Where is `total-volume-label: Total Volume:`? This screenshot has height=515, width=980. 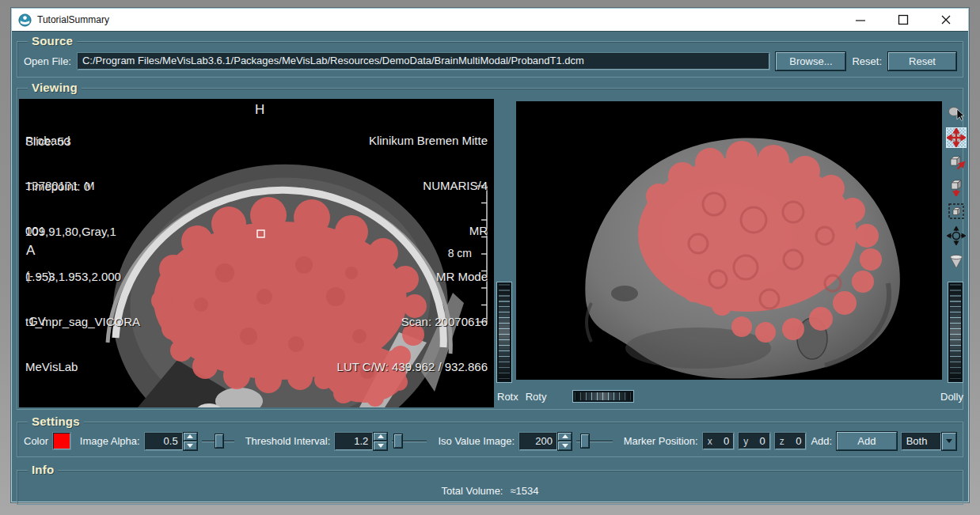
total-volume-label: Total Volume: is located at coordinates (472, 490).